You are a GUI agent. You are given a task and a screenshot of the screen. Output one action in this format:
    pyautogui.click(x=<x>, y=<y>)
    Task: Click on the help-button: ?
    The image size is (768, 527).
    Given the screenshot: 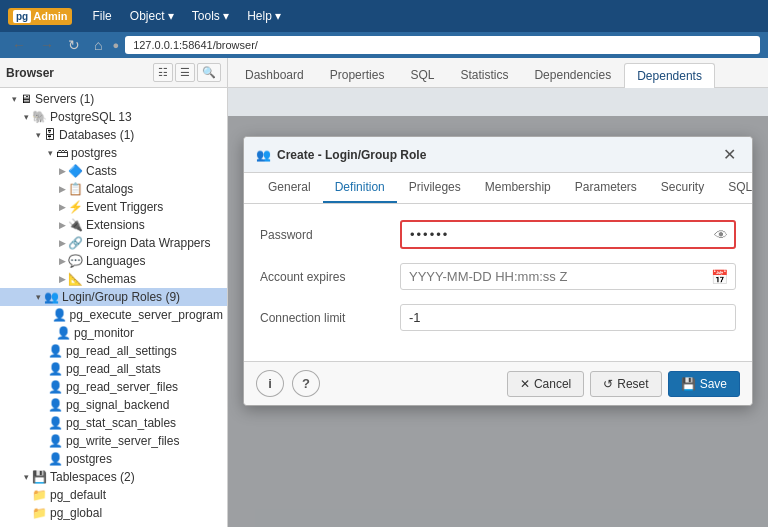 What is the action you would take?
    pyautogui.click(x=306, y=384)
    